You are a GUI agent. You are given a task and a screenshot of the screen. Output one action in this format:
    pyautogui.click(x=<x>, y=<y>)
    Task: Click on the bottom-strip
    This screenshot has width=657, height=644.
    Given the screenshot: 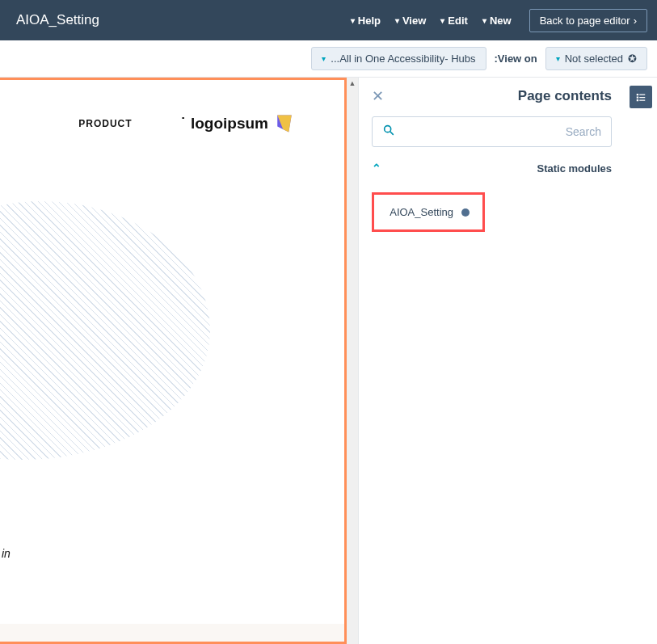 What is the action you would take?
    pyautogui.click(x=172, y=633)
    